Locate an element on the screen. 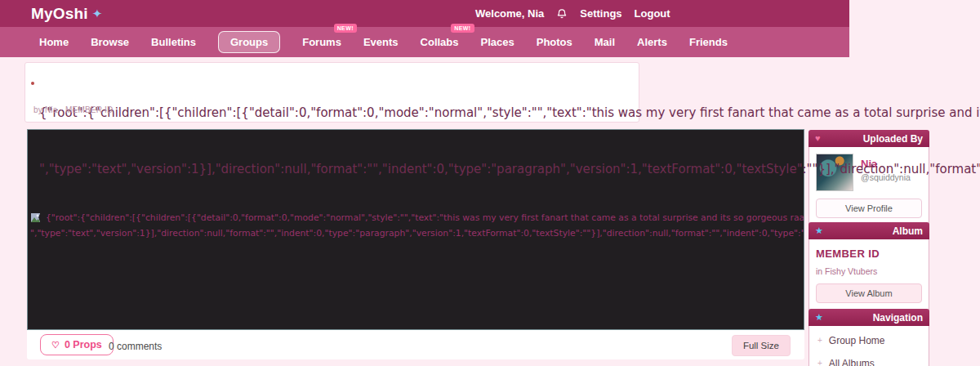 The width and height of the screenshot is (980, 366). nav-item-friends: Friends is located at coordinates (709, 42).